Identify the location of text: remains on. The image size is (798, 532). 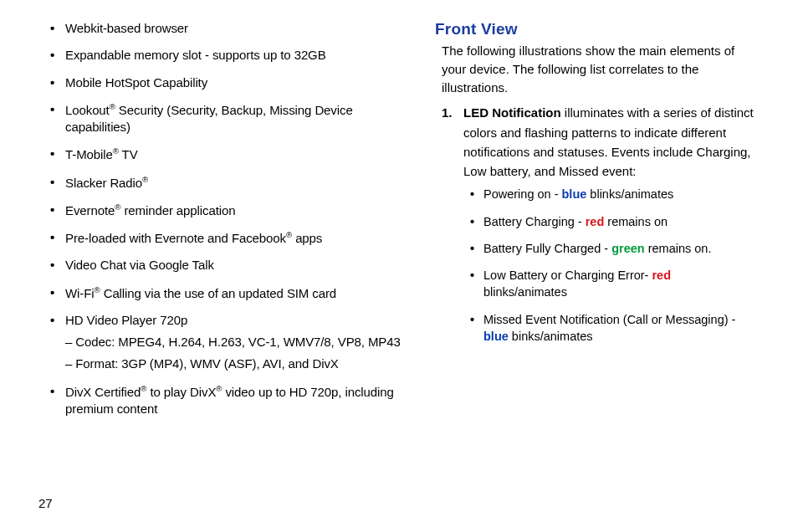
(636, 222).